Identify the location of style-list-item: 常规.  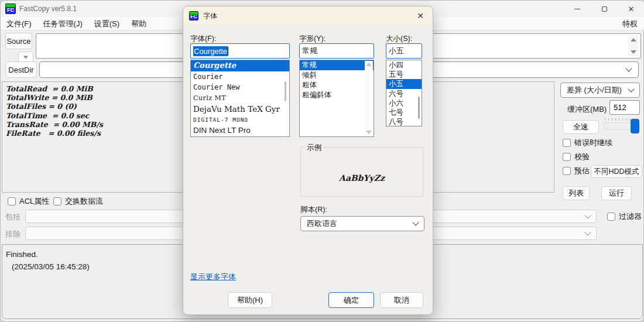
(337, 66).